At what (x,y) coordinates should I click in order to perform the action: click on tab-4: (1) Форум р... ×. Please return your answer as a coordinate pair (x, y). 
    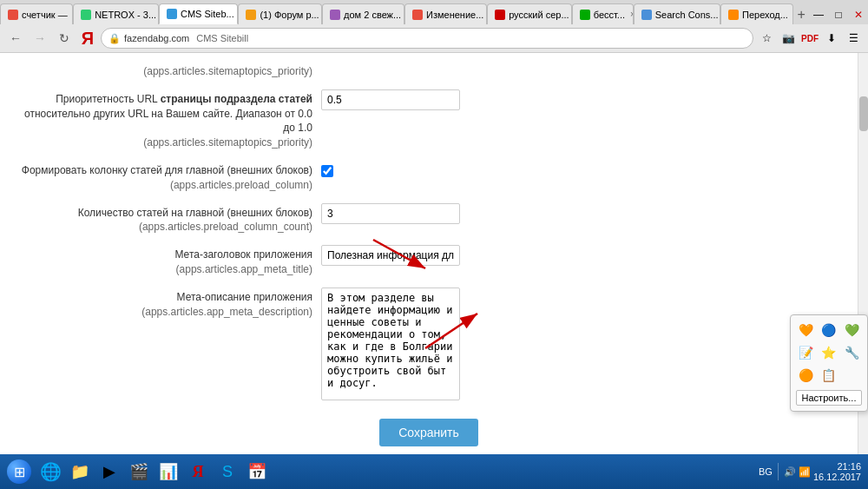
    Looking at the image, I should click on (279, 14).